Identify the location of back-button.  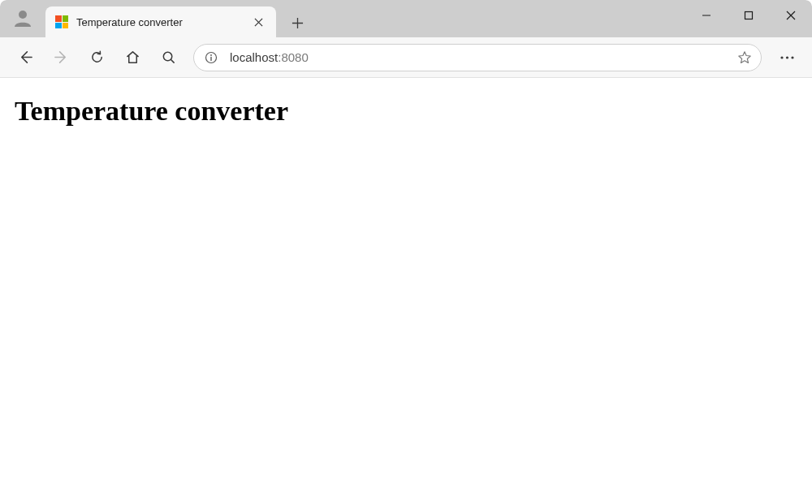
(25, 58).